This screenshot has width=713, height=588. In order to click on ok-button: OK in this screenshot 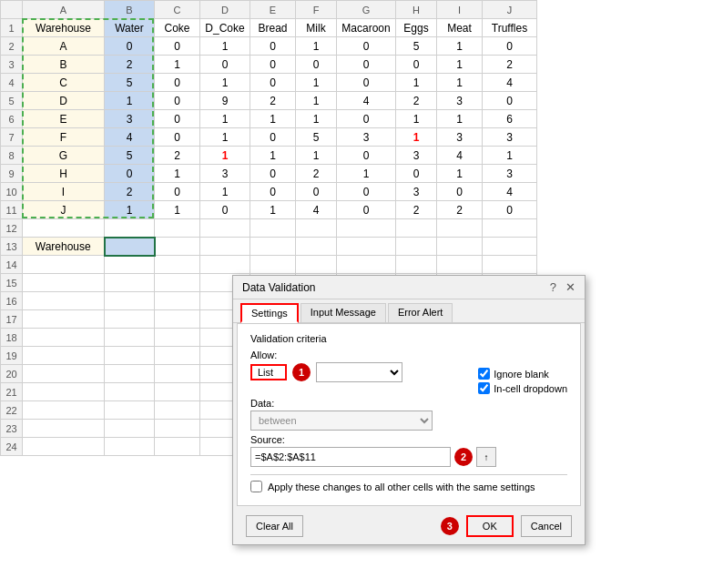, I will do `click(490, 526)`.